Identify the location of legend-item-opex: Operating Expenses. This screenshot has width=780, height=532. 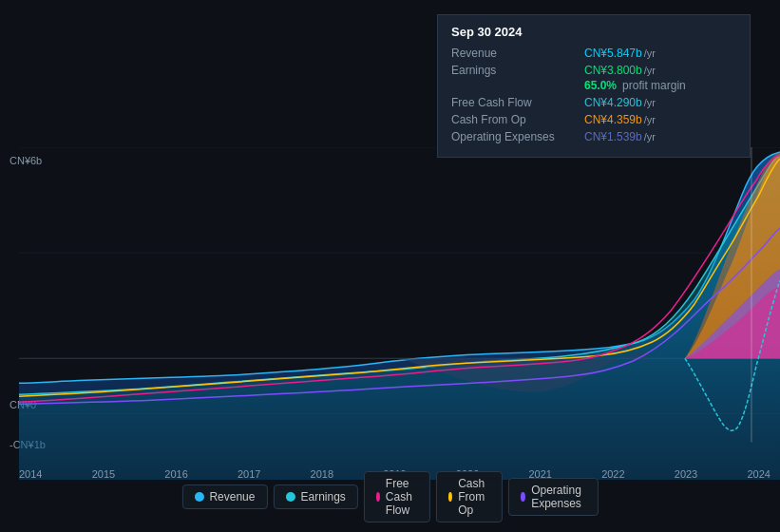
(553, 497).